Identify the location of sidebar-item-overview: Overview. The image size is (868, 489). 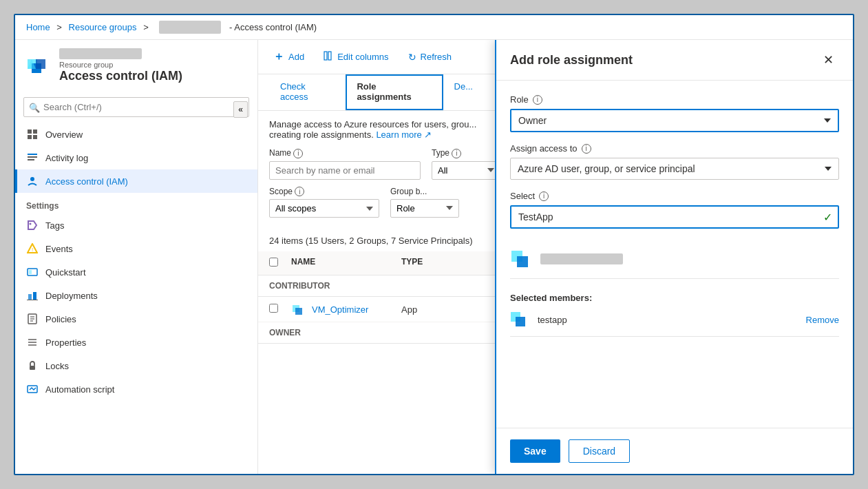
(136, 134).